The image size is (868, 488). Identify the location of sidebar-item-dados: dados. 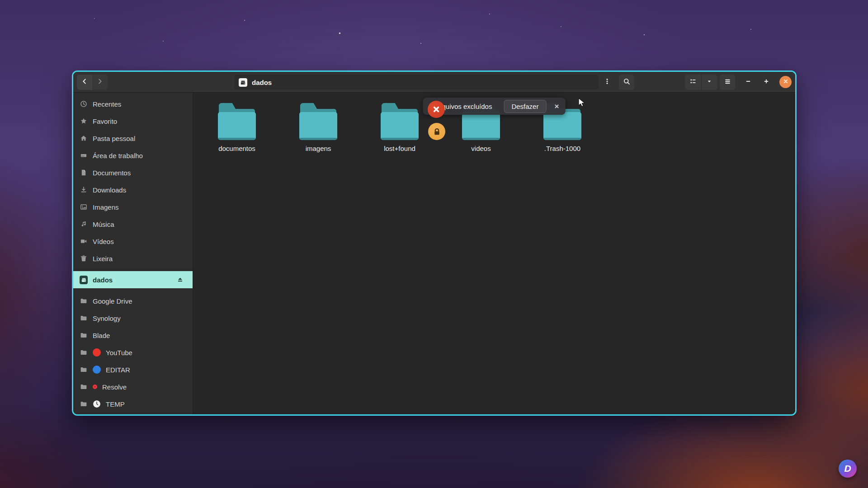
(133, 280).